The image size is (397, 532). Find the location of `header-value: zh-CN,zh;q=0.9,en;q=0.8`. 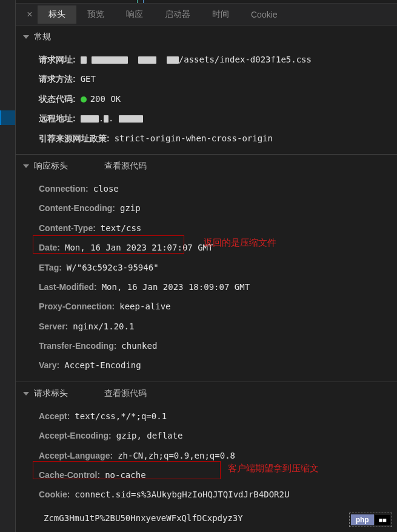

header-value: zh-CN,zh;q=0.9,en;q=0.8 is located at coordinates (176, 456).